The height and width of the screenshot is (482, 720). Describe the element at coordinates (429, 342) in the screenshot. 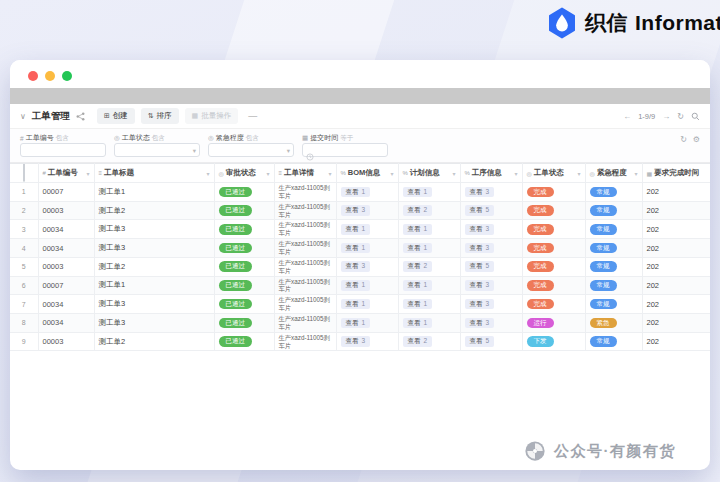

I see `cell-plan: 查看2` at that location.